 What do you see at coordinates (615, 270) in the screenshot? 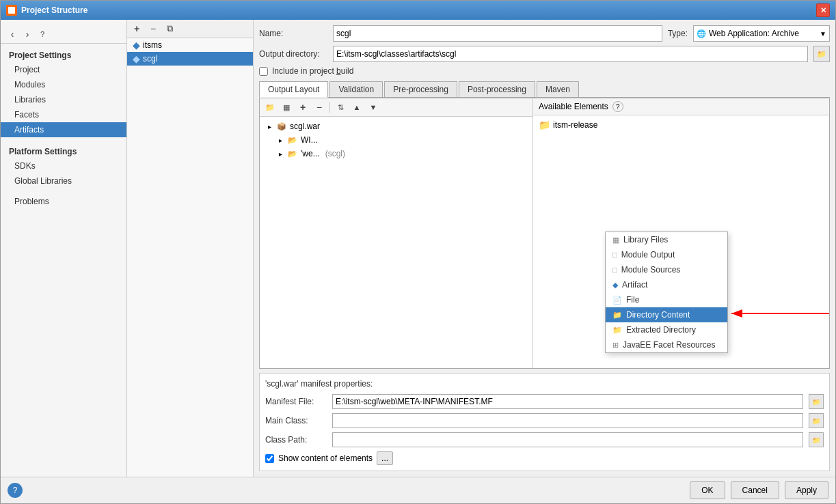
I see `module-sources-icon: □` at bounding box center [615, 270].